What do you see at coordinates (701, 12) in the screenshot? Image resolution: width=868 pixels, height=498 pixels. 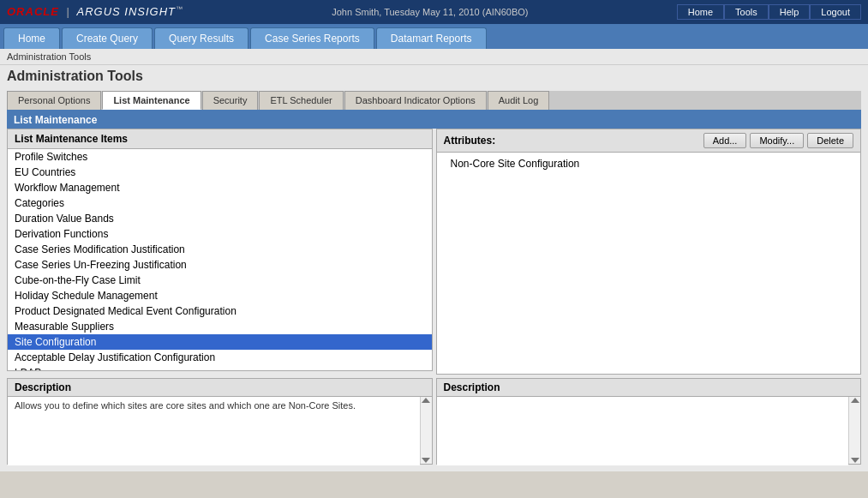 I see `top-nav-home: Home` at bounding box center [701, 12].